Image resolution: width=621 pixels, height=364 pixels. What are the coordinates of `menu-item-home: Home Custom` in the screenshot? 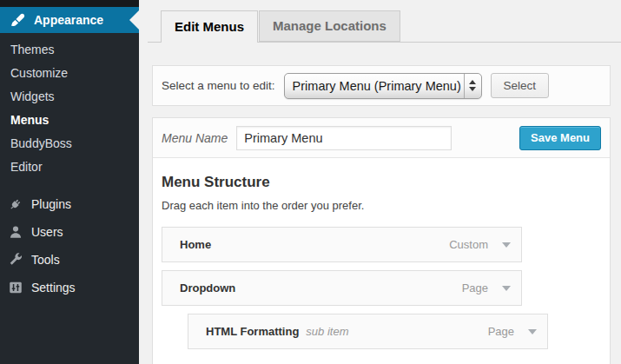 It's located at (342, 245).